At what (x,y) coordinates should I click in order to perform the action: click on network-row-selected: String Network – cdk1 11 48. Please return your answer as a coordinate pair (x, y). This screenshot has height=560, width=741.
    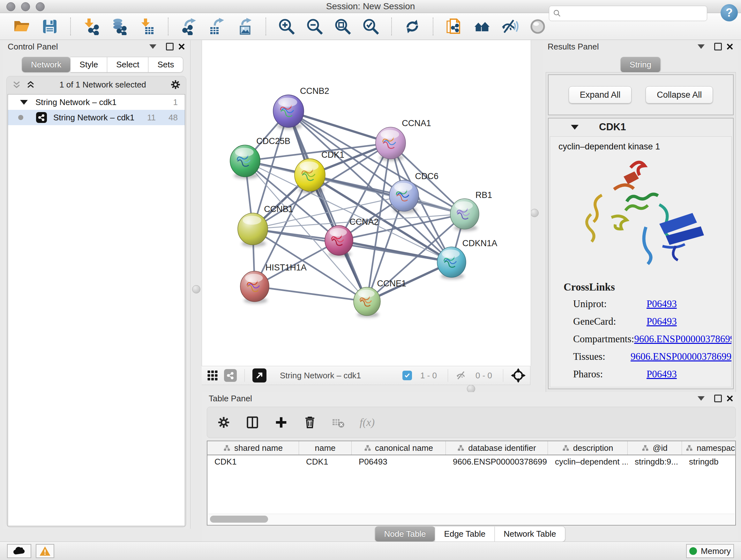
    Looking at the image, I should click on (96, 117).